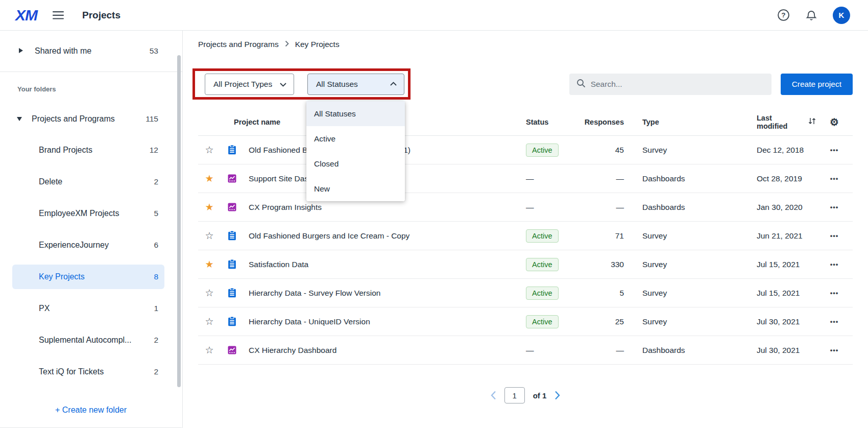  I want to click on status-select-value: All Statuses, so click(337, 84).